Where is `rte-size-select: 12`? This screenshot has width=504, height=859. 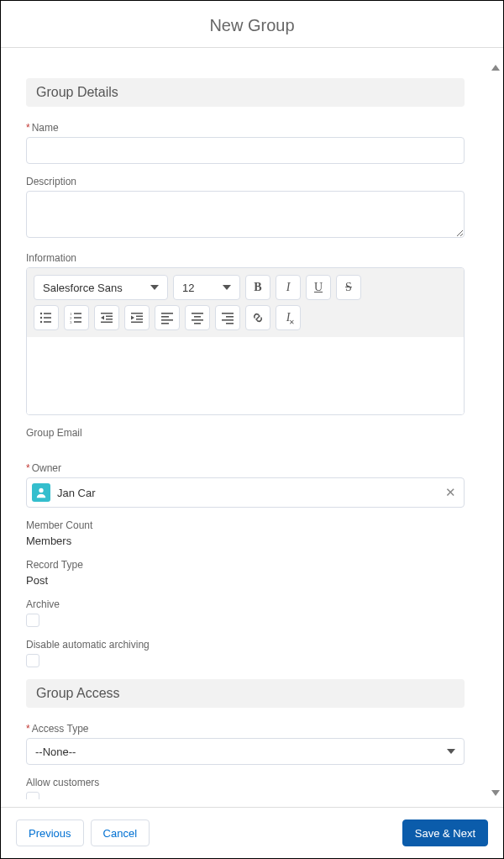
rte-size-select: 12 is located at coordinates (207, 287).